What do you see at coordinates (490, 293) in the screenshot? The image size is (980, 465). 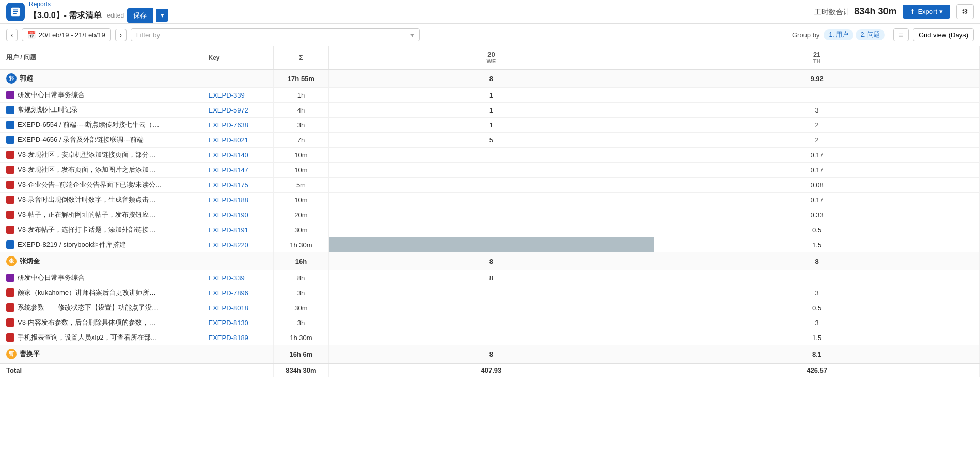 I see `table-row: 颜家（kukahome）讲师档案后台更改讲师所属部门，... EXEPD-789…` at bounding box center [490, 293].